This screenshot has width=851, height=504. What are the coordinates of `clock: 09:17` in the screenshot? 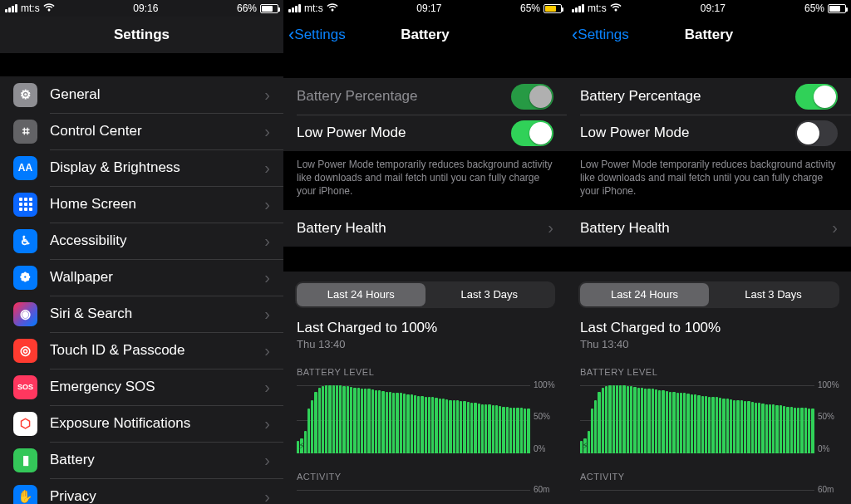 It's located at (429, 8).